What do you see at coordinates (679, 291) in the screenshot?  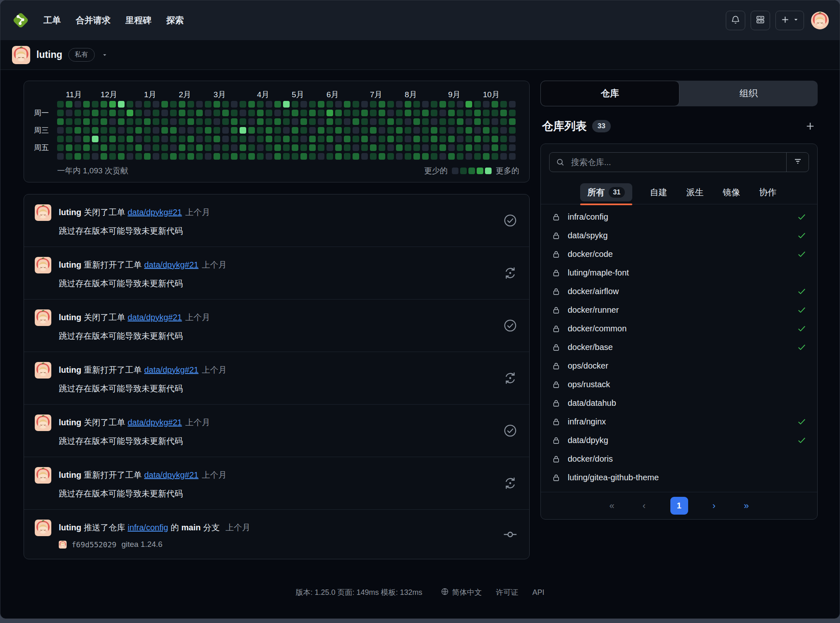 I see `repo-name-link: docker/airflow` at bounding box center [679, 291].